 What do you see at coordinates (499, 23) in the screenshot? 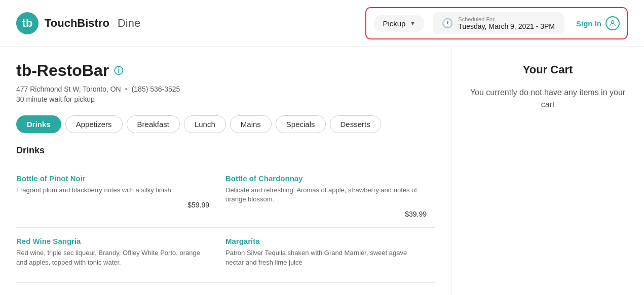
I see `scheduled-box: 🕐 Scheduled For Tuesday, March 9, 2021 -…` at bounding box center [499, 23].